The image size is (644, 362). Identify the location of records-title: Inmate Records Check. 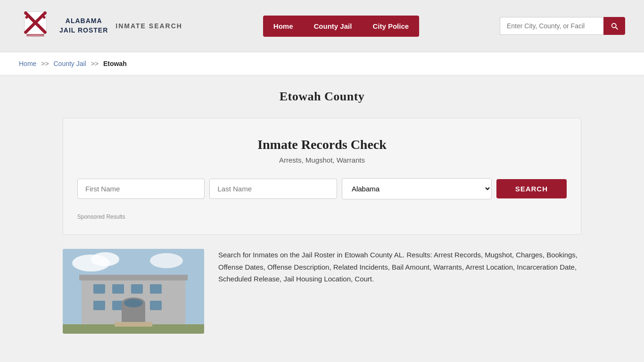
(322, 145).